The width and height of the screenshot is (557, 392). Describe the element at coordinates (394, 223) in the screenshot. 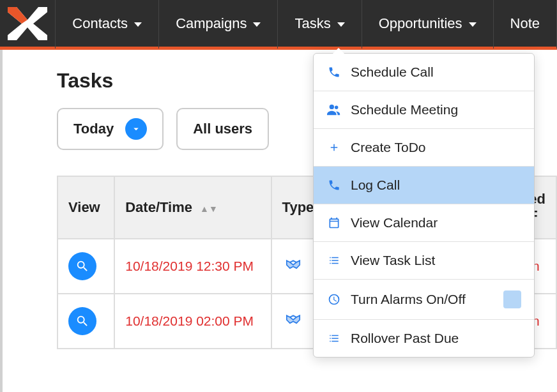

I see `menu-label: View Calendar` at that location.